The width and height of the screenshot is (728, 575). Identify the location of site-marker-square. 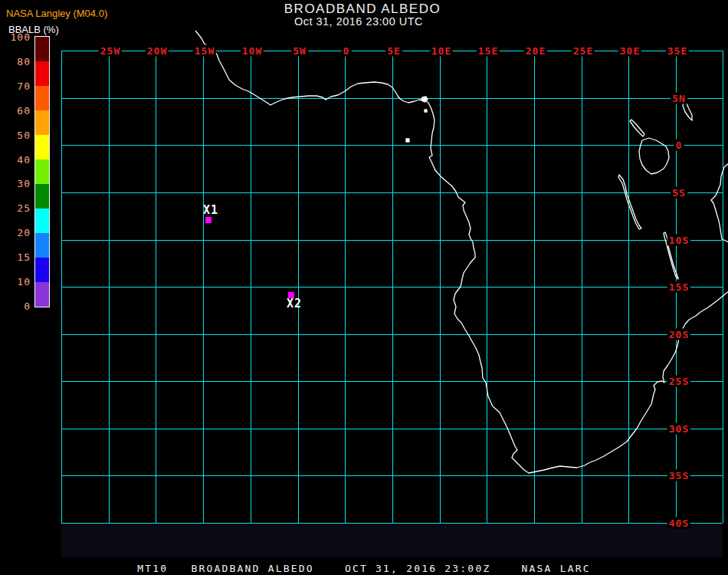
(208, 220).